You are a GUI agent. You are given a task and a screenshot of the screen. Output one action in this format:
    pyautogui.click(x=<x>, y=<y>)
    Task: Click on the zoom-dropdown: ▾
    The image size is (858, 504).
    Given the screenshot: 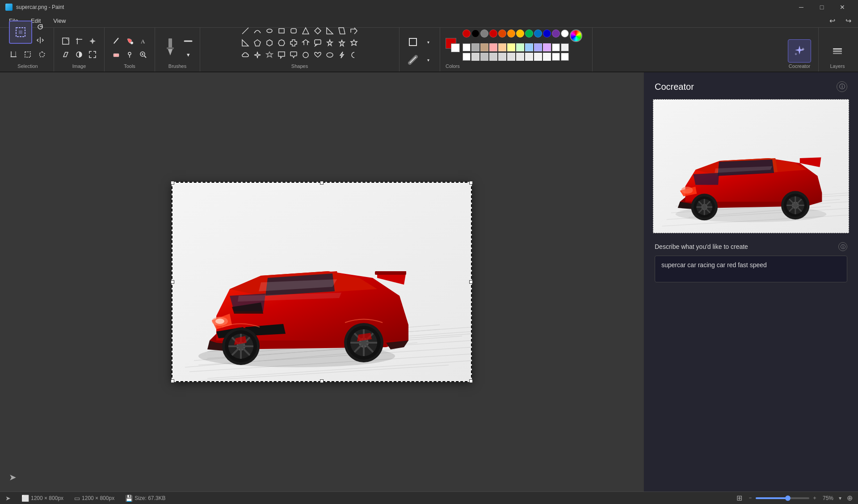 What is the action you would take?
    pyautogui.click(x=840, y=498)
    